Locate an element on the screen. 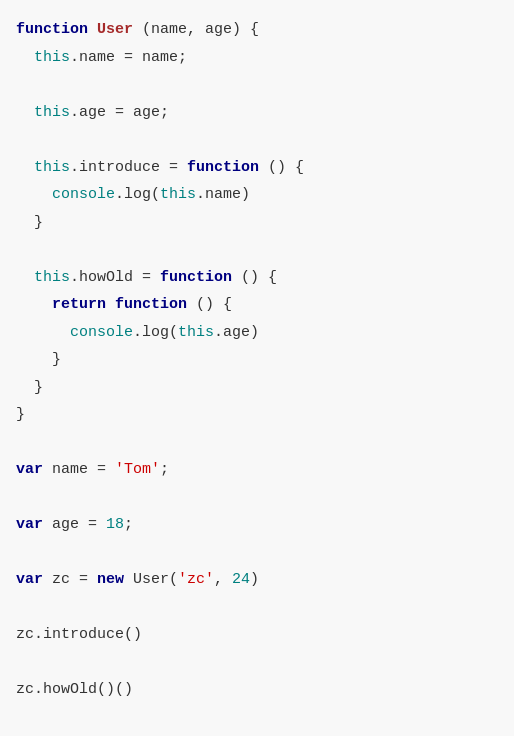  plain-7a: .log( is located at coordinates (138, 194).